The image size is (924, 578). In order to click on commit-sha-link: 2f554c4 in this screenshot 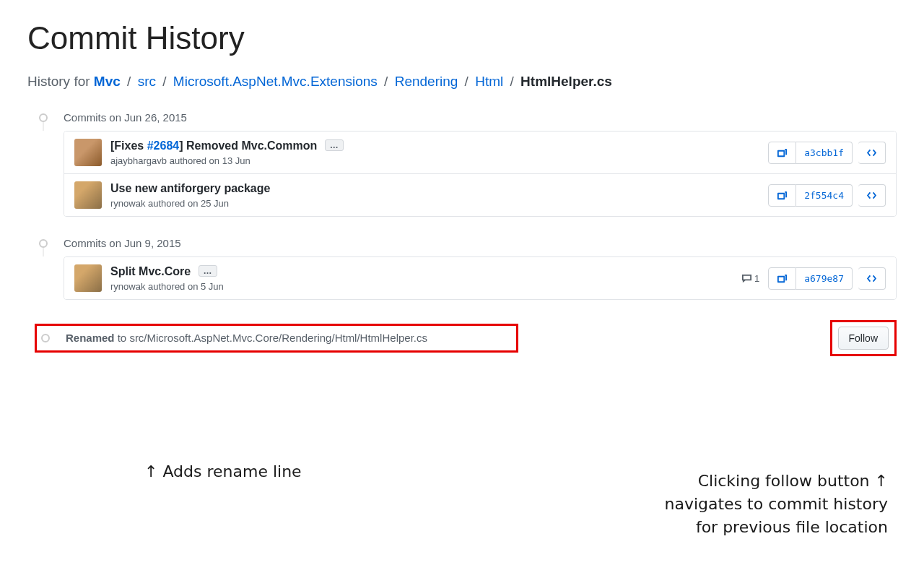, I will do `click(824, 195)`.